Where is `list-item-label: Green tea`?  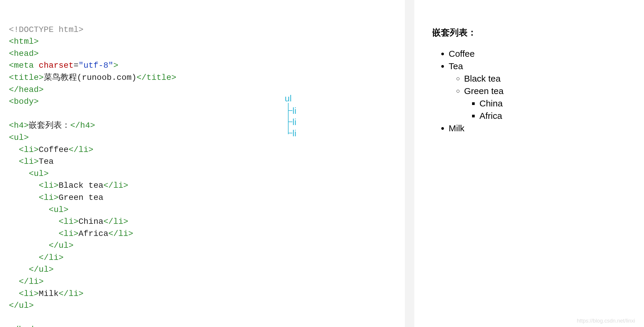 list-item-label: Green tea is located at coordinates (484, 91).